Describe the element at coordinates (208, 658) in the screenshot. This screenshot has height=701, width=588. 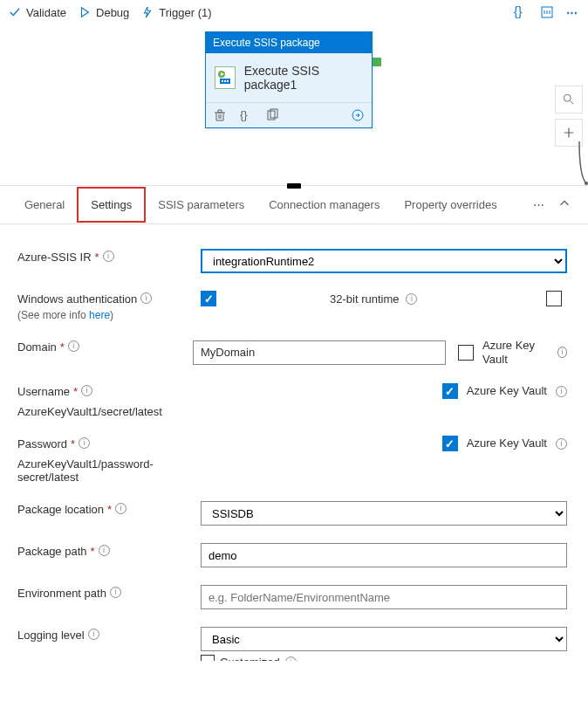
I see `customized-checkbox` at that location.